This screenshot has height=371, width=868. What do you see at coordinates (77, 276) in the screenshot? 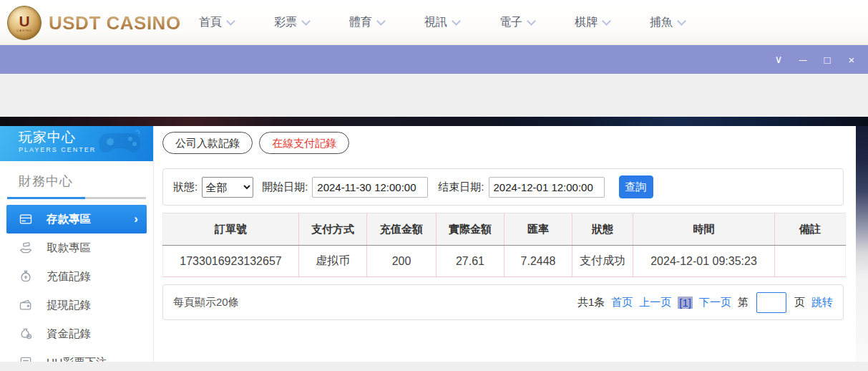
I see `sidebar-item-recharge-records: 充值記錄` at bounding box center [77, 276].